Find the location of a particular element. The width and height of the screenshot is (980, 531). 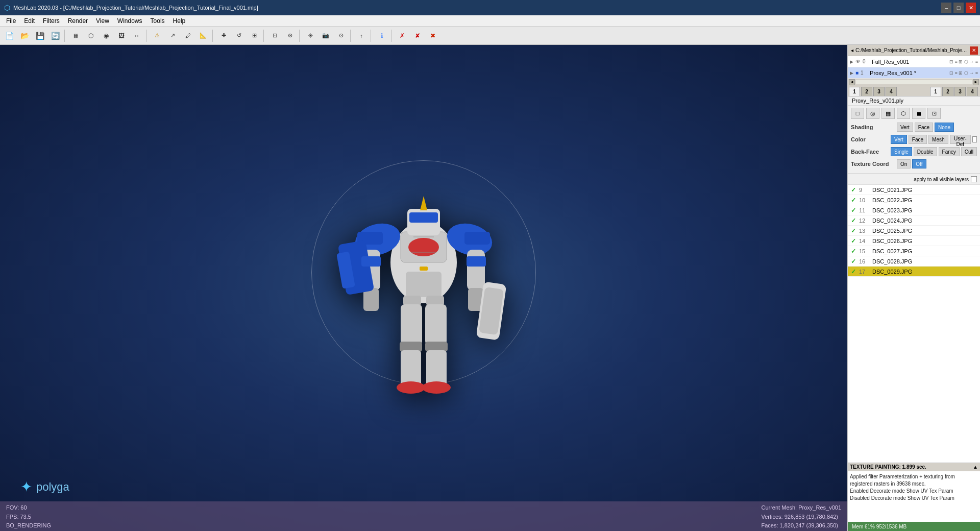

toolbar-del-sel: ✖ is located at coordinates (433, 36).